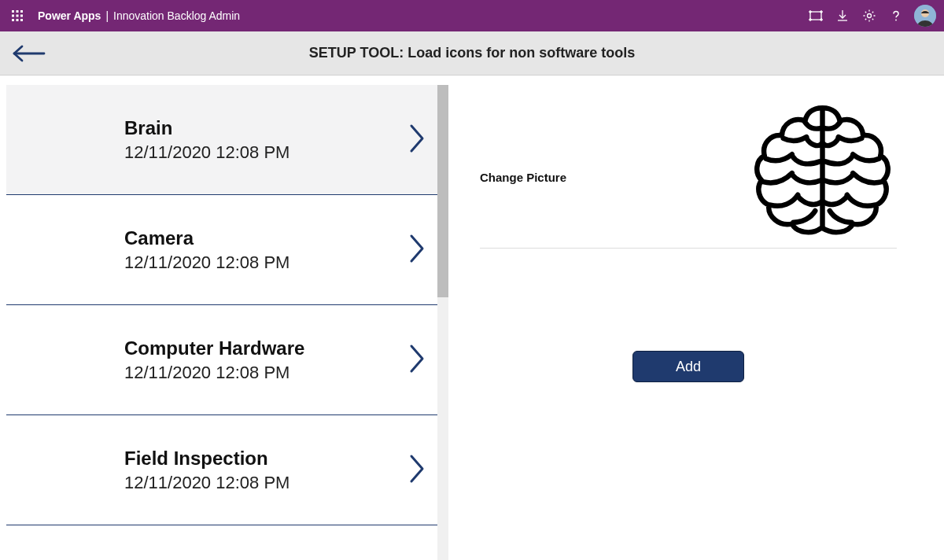 The height and width of the screenshot is (560, 944). What do you see at coordinates (523, 178) in the screenshot?
I see `change-picture-label: Change Picture` at bounding box center [523, 178].